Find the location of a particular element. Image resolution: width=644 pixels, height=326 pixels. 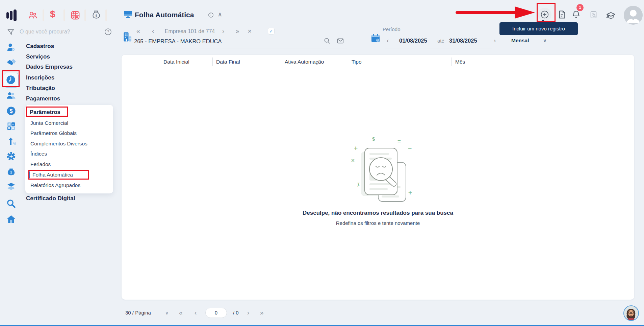

pagination-page-input: 0 is located at coordinates (216, 313).